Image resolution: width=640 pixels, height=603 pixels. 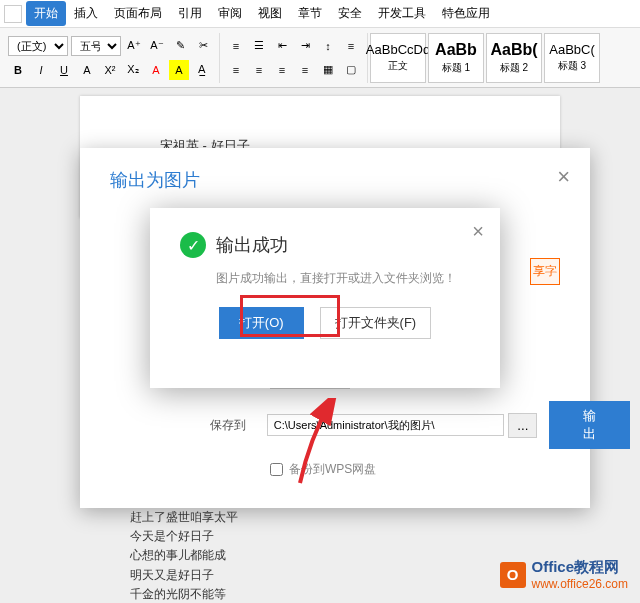 I want to click on decrease-font-icon: A⁻, so click(x=157, y=46).